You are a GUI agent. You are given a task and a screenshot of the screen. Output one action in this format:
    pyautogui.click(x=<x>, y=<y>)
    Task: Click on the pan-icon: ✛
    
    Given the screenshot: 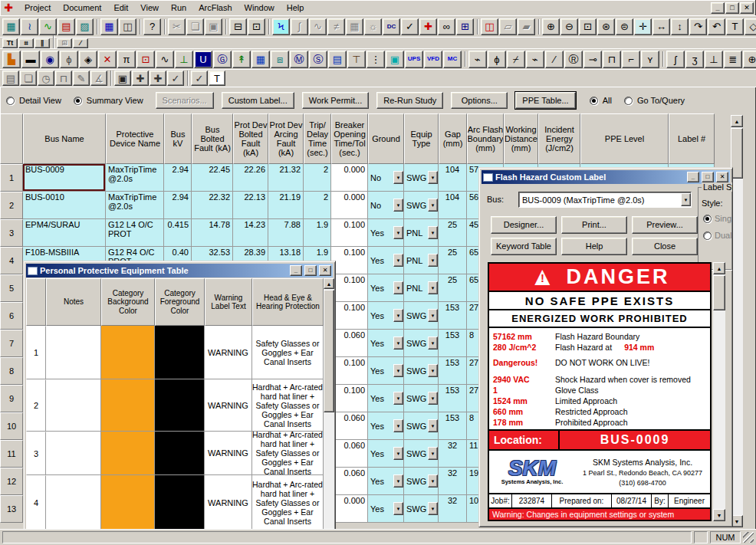 What is the action you would take?
    pyautogui.click(x=643, y=27)
    